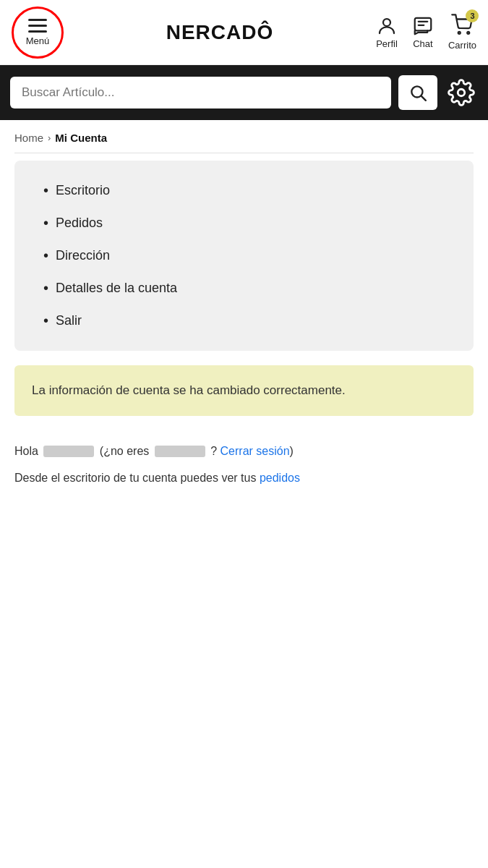 The width and height of the screenshot is (488, 868). What do you see at coordinates (463, 32) in the screenshot?
I see `cart-nav-item: 3 Carrito` at bounding box center [463, 32].